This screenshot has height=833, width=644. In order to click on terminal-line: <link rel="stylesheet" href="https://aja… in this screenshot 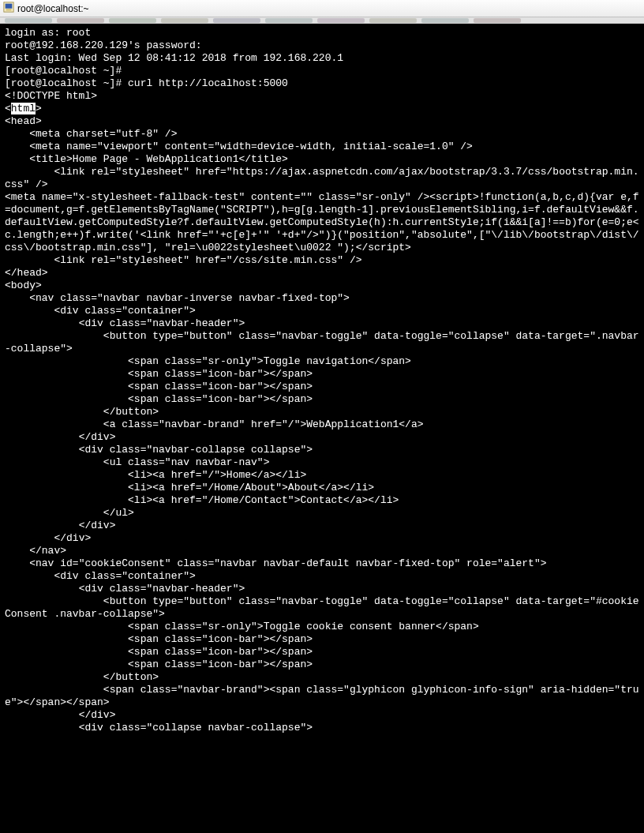, I will do `click(322, 178)`.